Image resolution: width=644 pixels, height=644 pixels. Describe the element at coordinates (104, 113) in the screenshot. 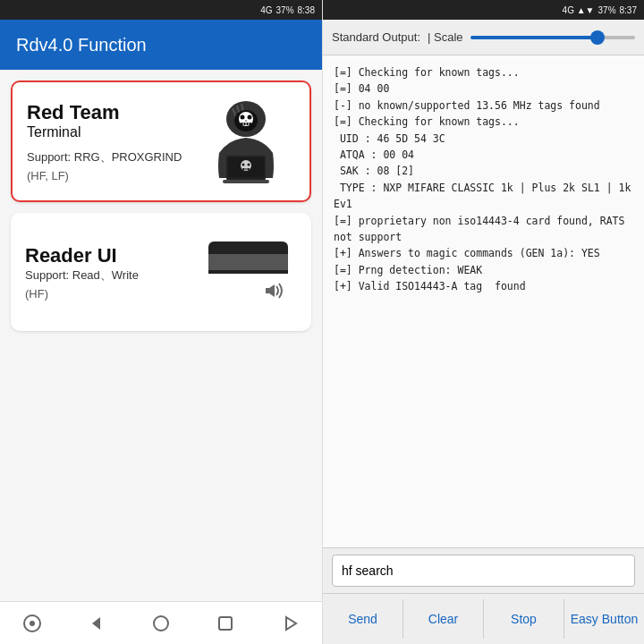

I see `red-team-title: Red Team` at that location.